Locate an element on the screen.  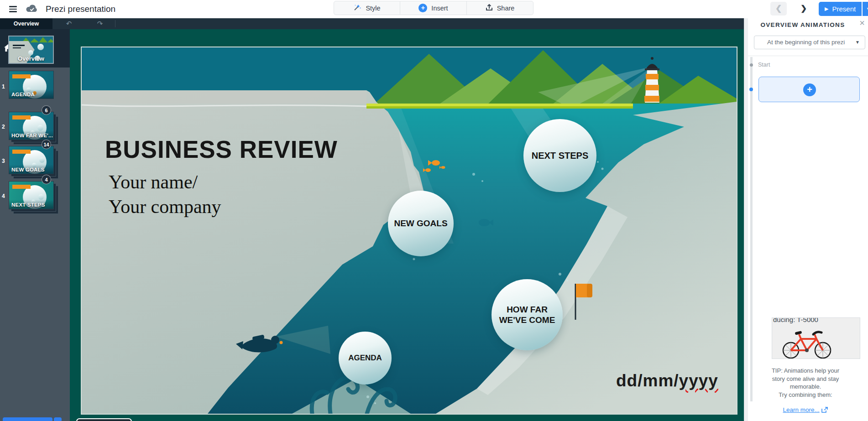
next-view-button: ❯ is located at coordinates (804, 9).